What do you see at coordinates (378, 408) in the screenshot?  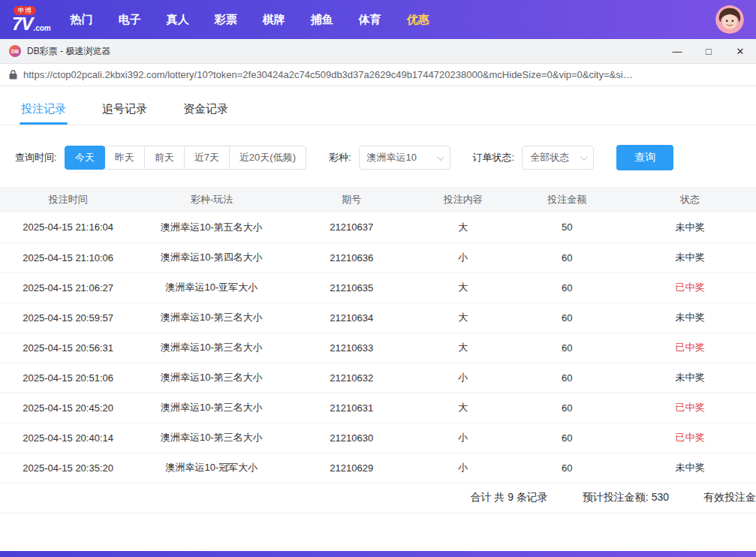 I see `table-row: 2025-04-15 20:45:20澳洲幸运10-第三名大小21210631大…` at bounding box center [378, 408].